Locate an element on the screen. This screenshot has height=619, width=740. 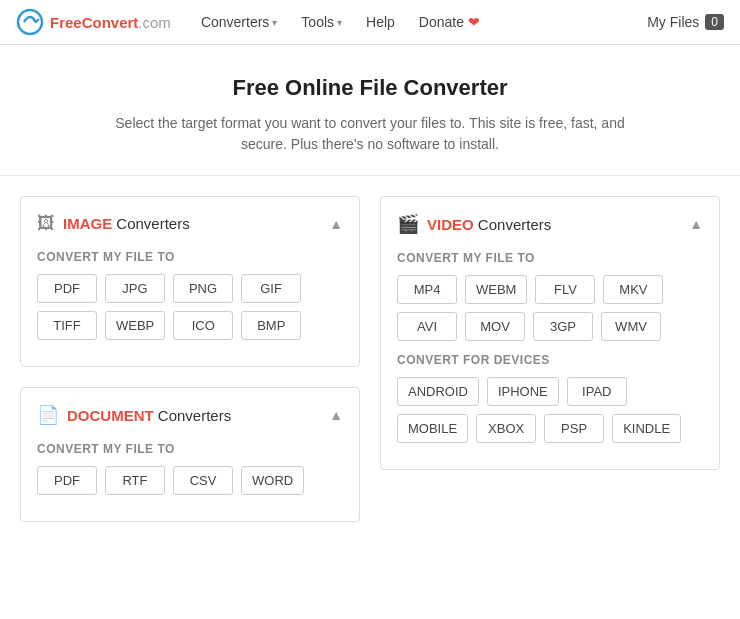
video-devices-label: Convert for devices is located at coordinates (550, 360).